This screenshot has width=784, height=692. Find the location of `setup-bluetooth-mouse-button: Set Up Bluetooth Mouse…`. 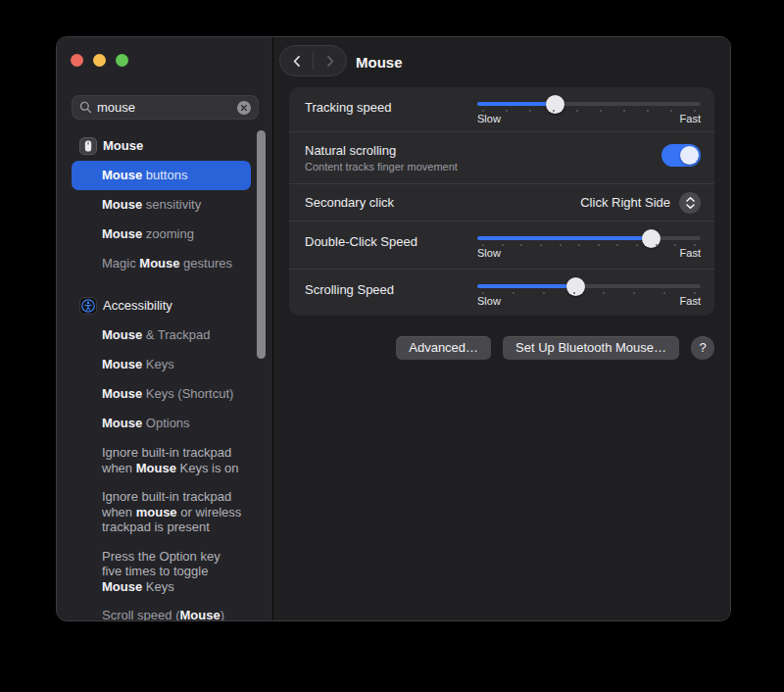

setup-bluetooth-mouse-button: Set Up Bluetooth Mouse… is located at coordinates (591, 348).